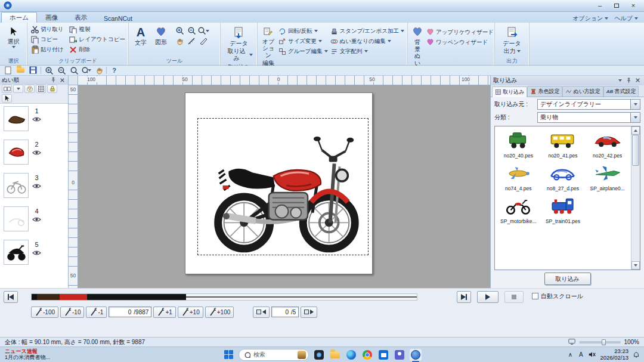  Describe the element at coordinates (633, 5) in the screenshot. I see `close-button: ×` at that location.